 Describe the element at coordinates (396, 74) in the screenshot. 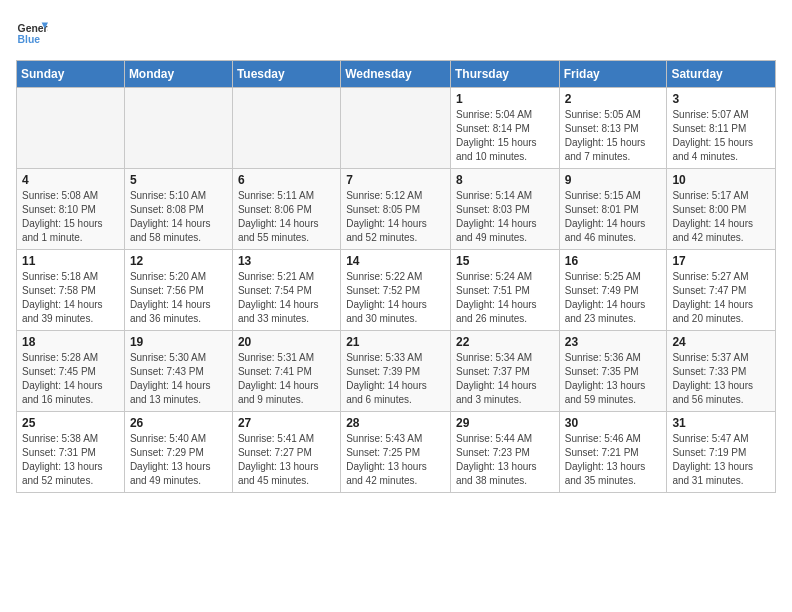

I see `weekday-header-wednesday: Wednesday` at that location.